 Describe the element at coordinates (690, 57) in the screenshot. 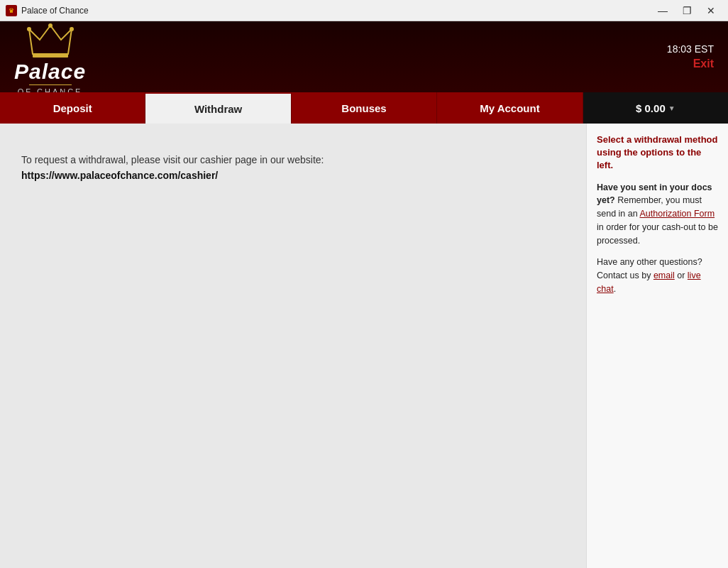

I see `header-right: 18:03 EST Exit` at that location.